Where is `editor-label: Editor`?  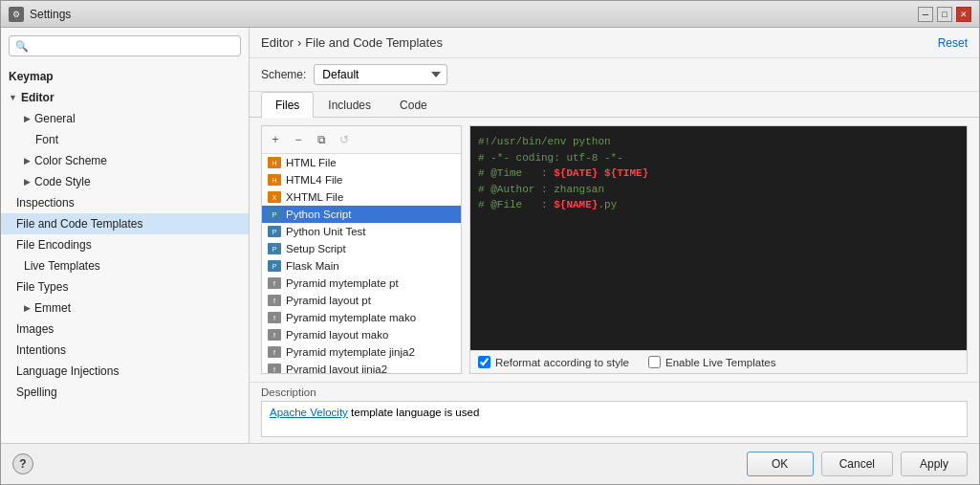 editor-label: Editor is located at coordinates (38, 98).